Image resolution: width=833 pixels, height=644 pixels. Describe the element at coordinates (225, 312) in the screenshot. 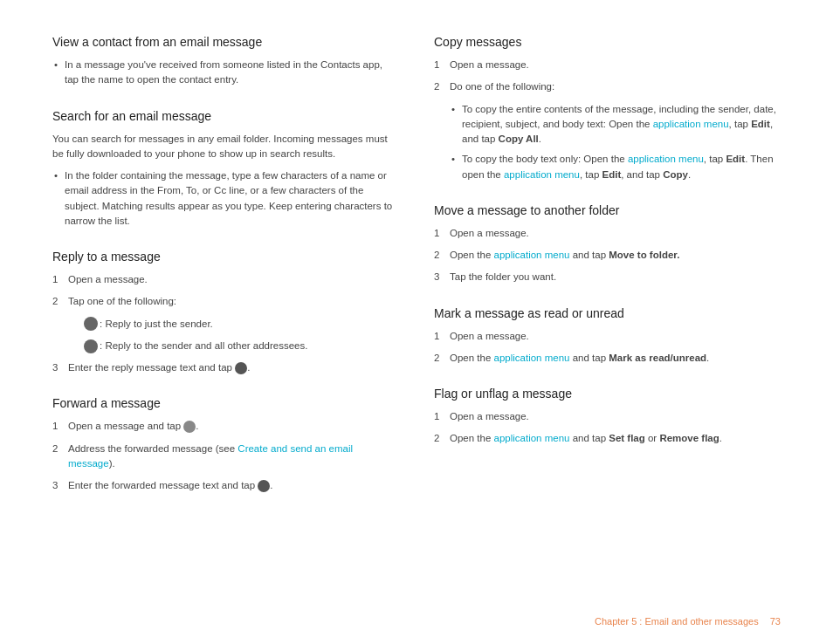

I see `section-reply: Reply to a message 1 Open a message. 2 T…` at that location.